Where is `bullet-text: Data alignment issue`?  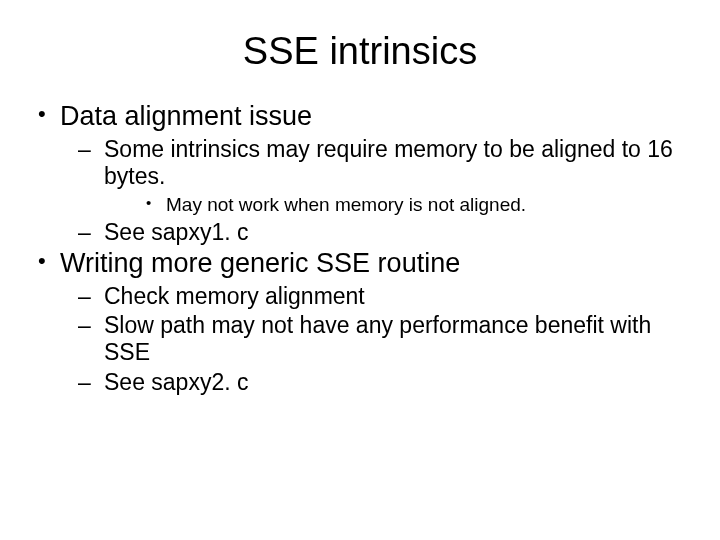
bullet-text: Data alignment issue is located at coordinates (186, 116).